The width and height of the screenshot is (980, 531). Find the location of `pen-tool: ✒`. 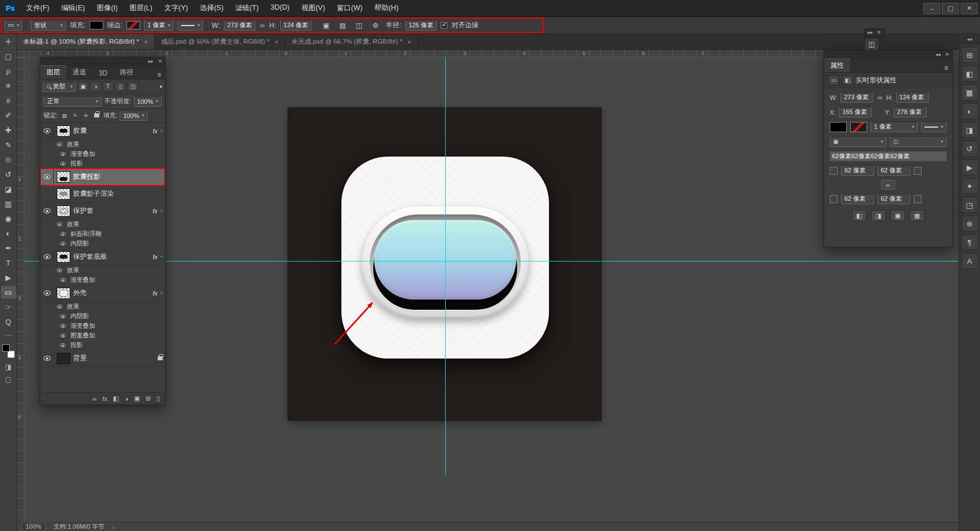

pen-tool: ✒ is located at coordinates (9, 248).